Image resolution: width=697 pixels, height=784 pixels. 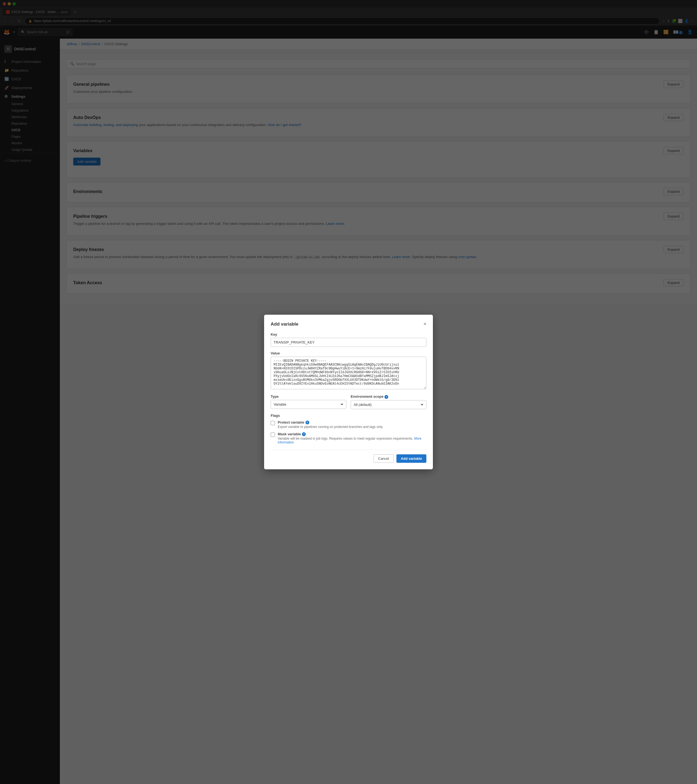 What do you see at coordinates (285, 324) in the screenshot?
I see `modal-title: Add variable` at bounding box center [285, 324].